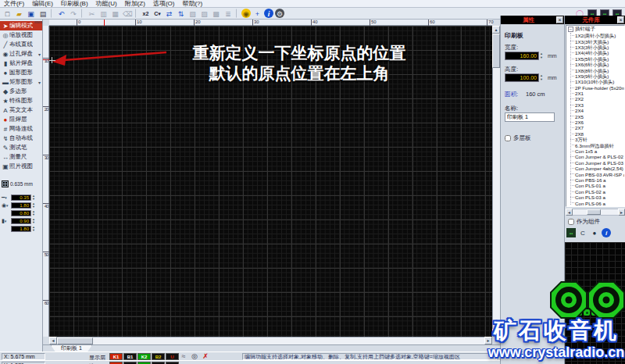 The image size is (625, 364). Describe the element at coordinates (595, 152) in the screenshot. I see `tree-item: Con 1x5 a` at that location.